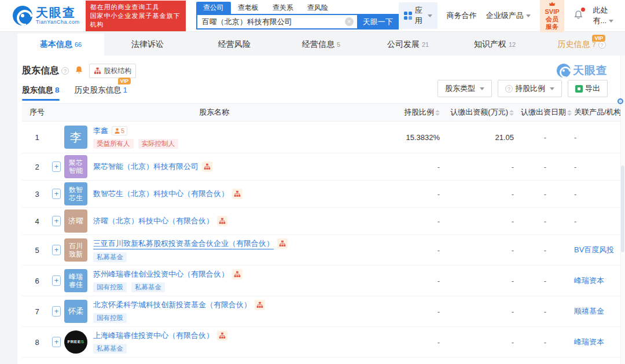 Image resolution: width=625 pixels, height=364 pixels. What do you see at coordinates (411, 343) in the screenshot?
I see `holding-ratio: -` at bounding box center [411, 343].